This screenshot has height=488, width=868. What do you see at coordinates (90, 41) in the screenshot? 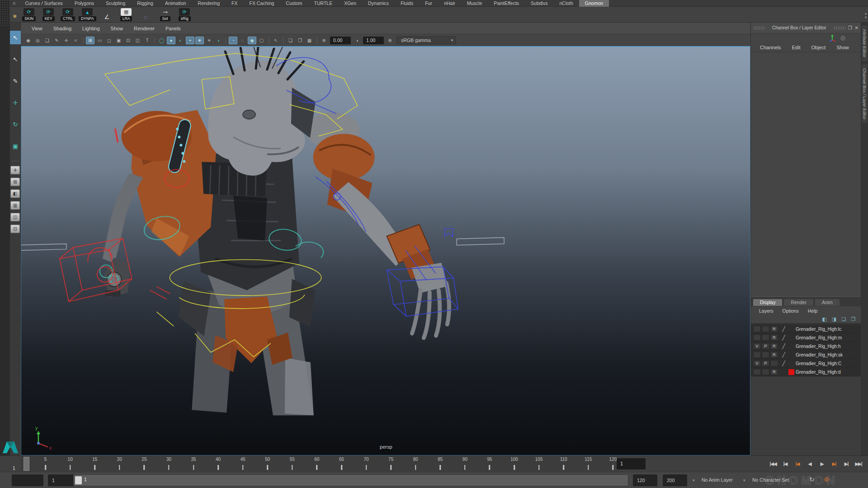
I see `grid-icon: ⊞` at bounding box center [90, 41].